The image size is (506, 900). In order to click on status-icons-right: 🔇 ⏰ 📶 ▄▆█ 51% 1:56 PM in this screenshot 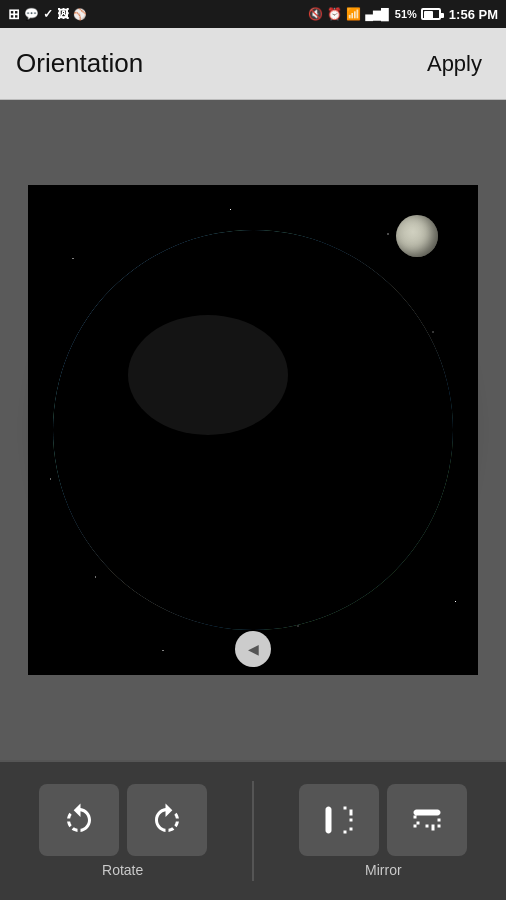, I will do `click(403, 14)`.